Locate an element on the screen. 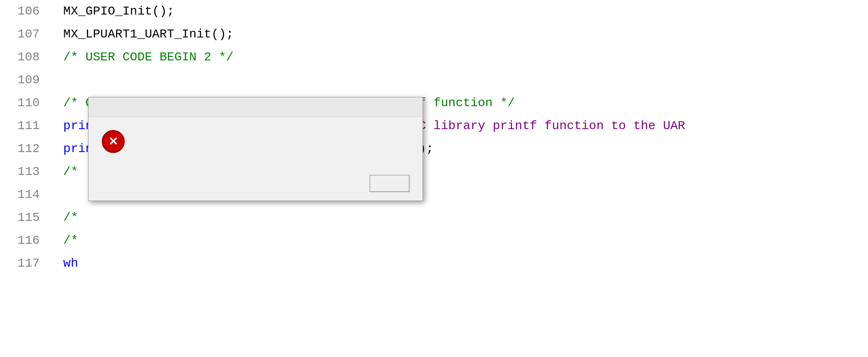 The width and height of the screenshot is (868, 357). error-icon is located at coordinates (113, 141).